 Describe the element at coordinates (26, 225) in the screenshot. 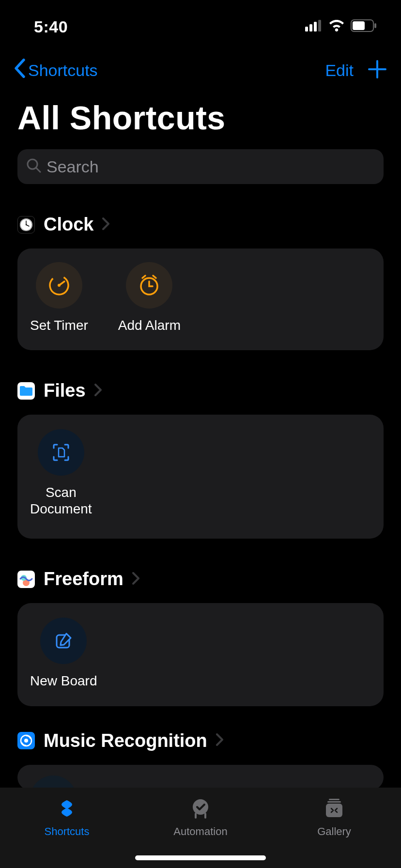

I see `clock-app-icon` at that location.